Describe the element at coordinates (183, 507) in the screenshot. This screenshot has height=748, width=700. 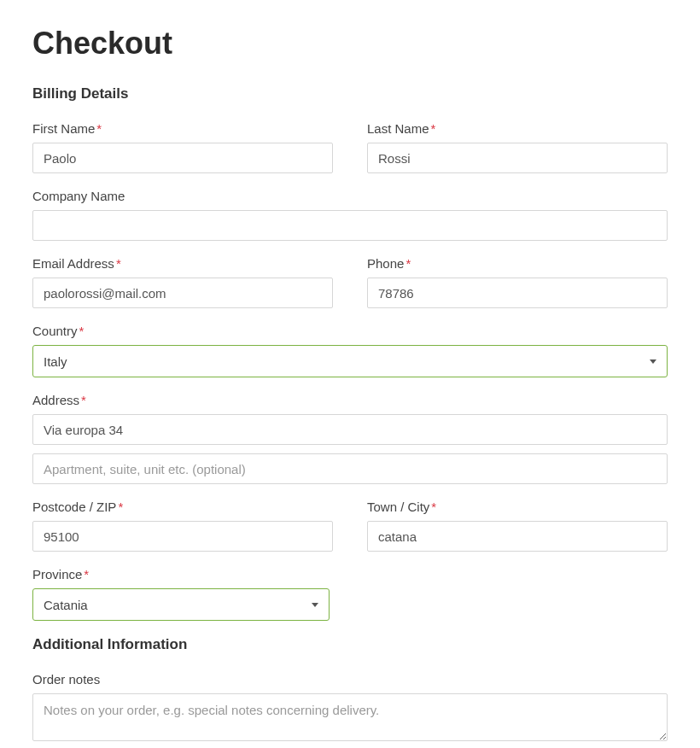
I see `postcode-label: Postcode / ZIP*` at that location.